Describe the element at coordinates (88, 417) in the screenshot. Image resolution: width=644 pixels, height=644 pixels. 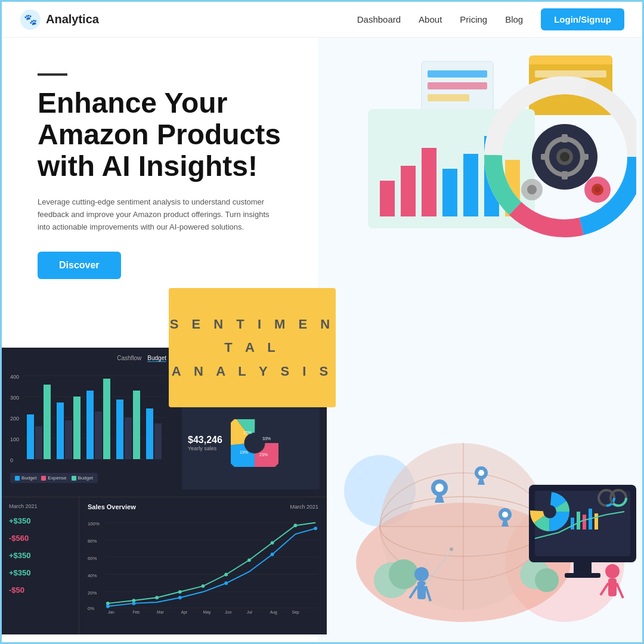
I see `bar-chart-svg: 400 300 200 100 0` at that location.